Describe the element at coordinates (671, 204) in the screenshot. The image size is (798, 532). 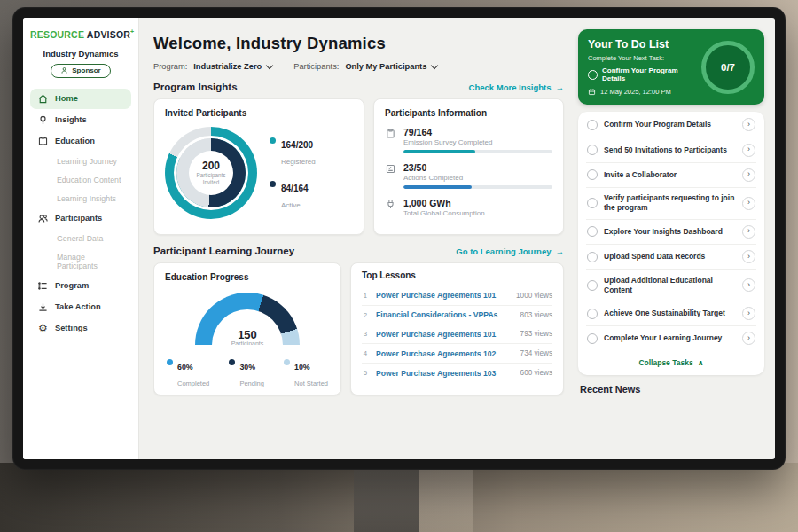
I see `task-item: Verify participants requesting to join t…` at that location.